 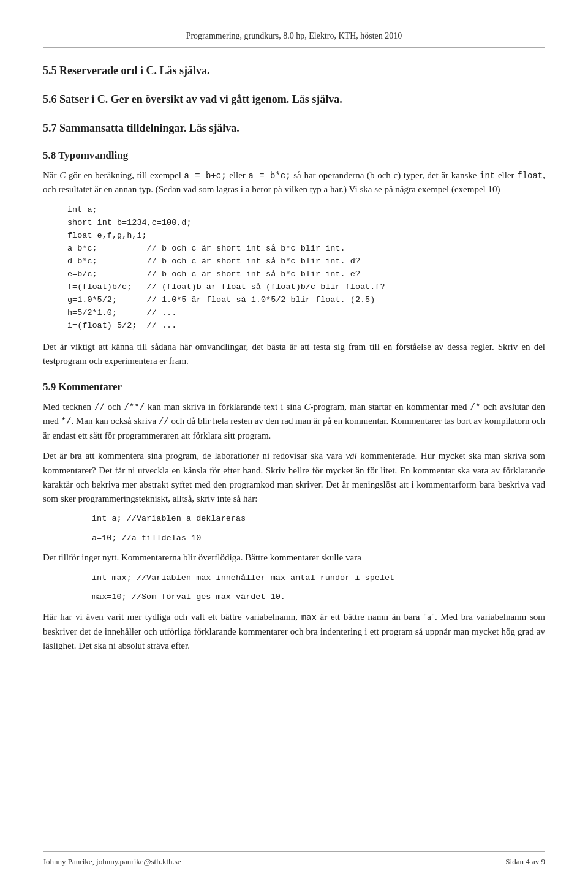 What do you see at coordinates (294, 99) in the screenshot?
I see `section-56-heading: 5.6 Satser i C. Ger en översikt av vad v…` at bounding box center [294, 99].